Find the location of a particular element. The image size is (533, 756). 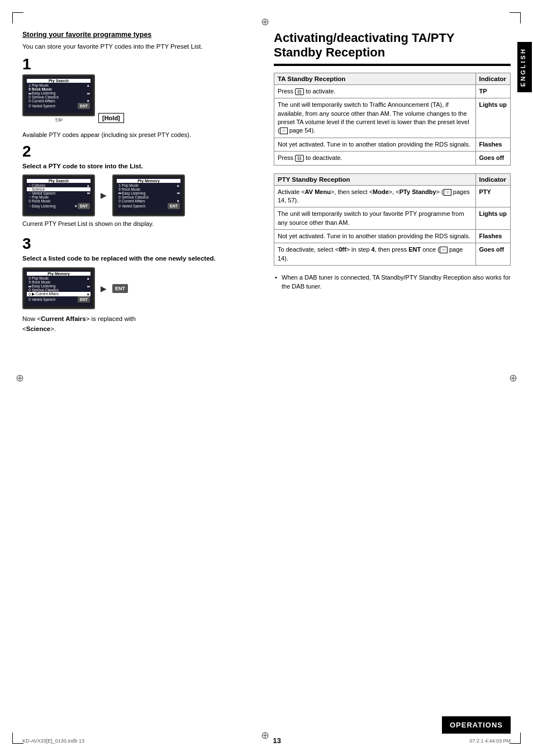

step-2-device-row: Pty Search ☼ Cultures ▲ ☼ Science ☼ V is located at coordinates (140, 196).